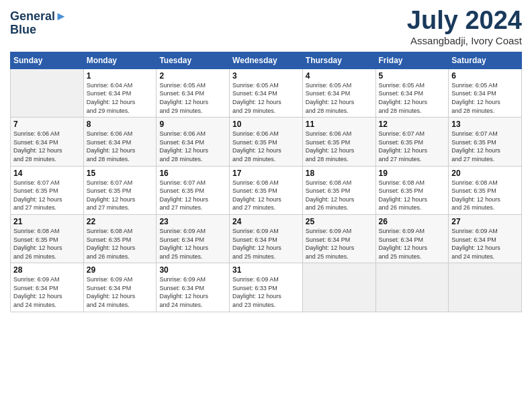 This screenshot has height=411, width=532. Describe the element at coordinates (266, 124) in the screenshot. I see `day-number: 10` at that location.